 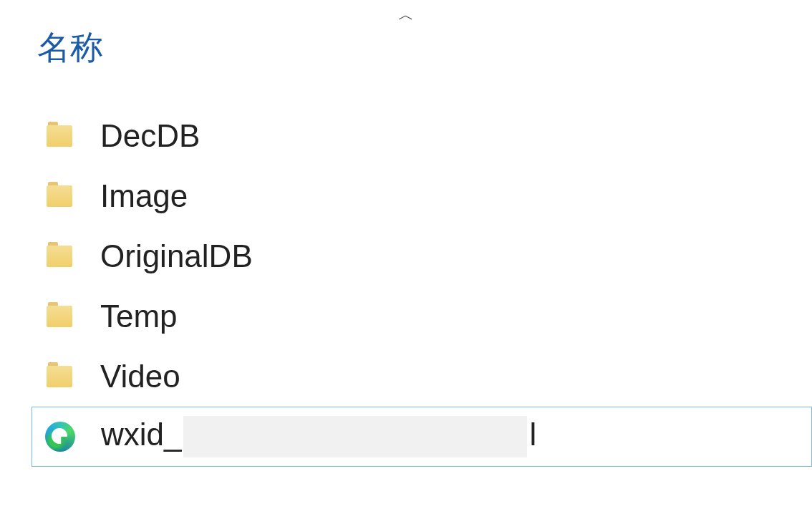 What do you see at coordinates (60, 437) in the screenshot?
I see `edge-icon` at bounding box center [60, 437].